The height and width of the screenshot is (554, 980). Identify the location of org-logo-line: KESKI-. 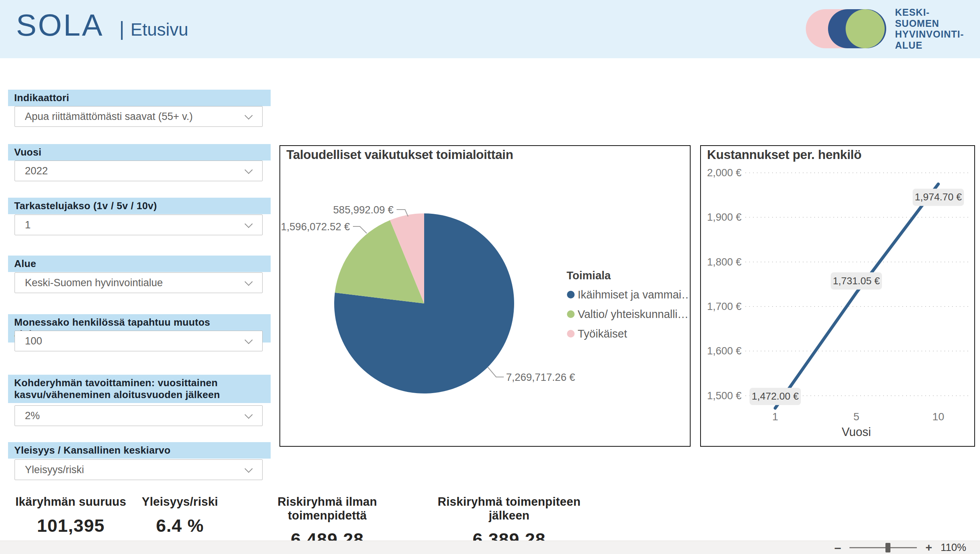
(929, 12).